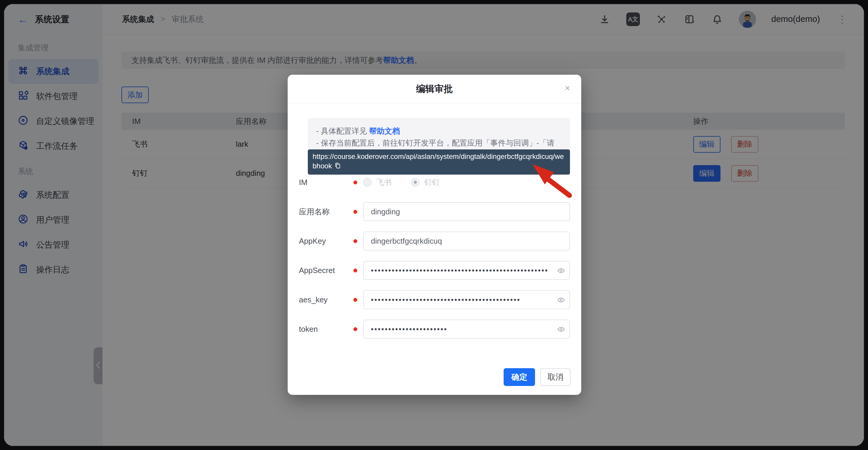 This screenshot has width=868, height=450. I want to click on app-name-input, so click(467, 212).